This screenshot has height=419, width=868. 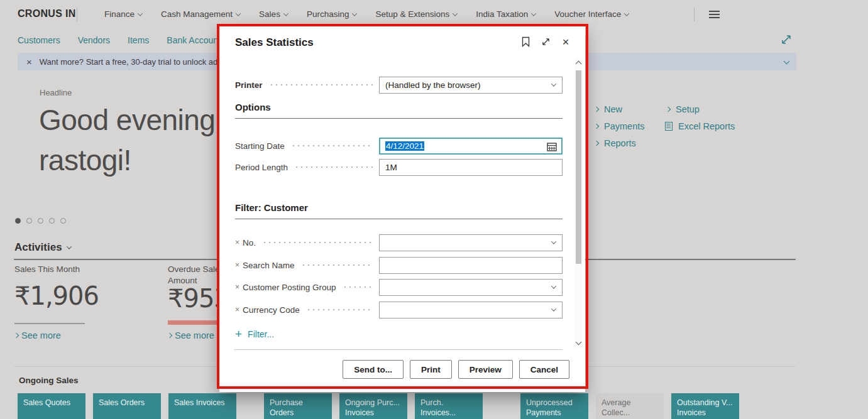 I want to click on options-section-title: Options, so click(x=398, y=111).